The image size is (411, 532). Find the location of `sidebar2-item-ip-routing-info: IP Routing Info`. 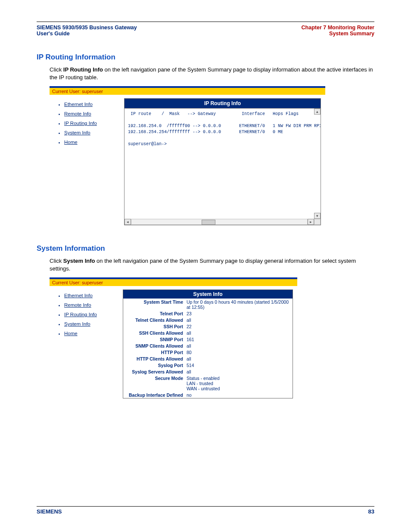

sidebar2-item-ip-routing-info: IP Routing Info is located at coordinates (81, 314).